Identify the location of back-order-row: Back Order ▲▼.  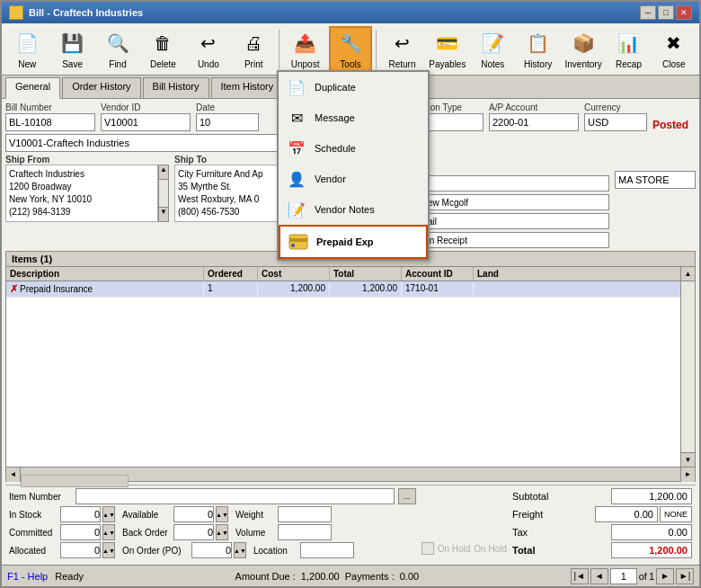
(175, 532).